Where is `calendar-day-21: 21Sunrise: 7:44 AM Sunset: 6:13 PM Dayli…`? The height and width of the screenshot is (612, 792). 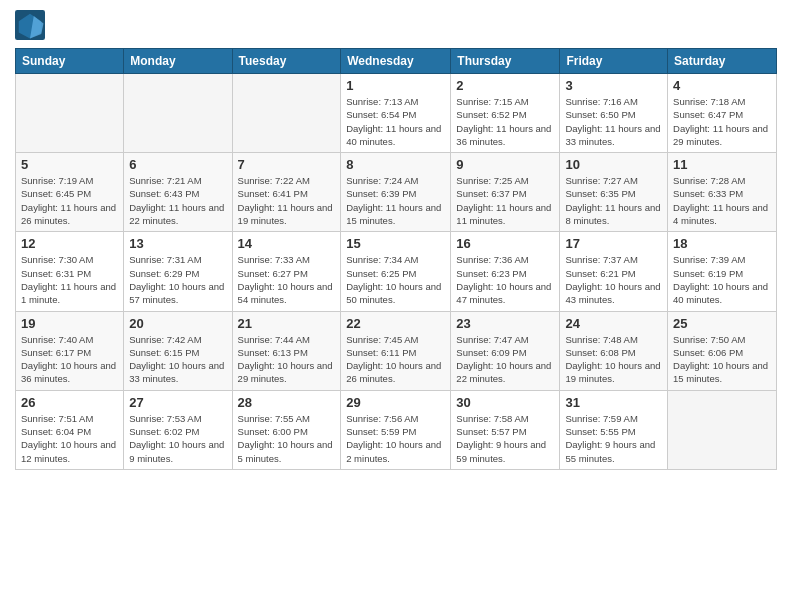
calendar-day-21: 21Sunrise: 7:44 AM Sunset: 6:13 PM Dayli… is located at coordinates (286, 350).